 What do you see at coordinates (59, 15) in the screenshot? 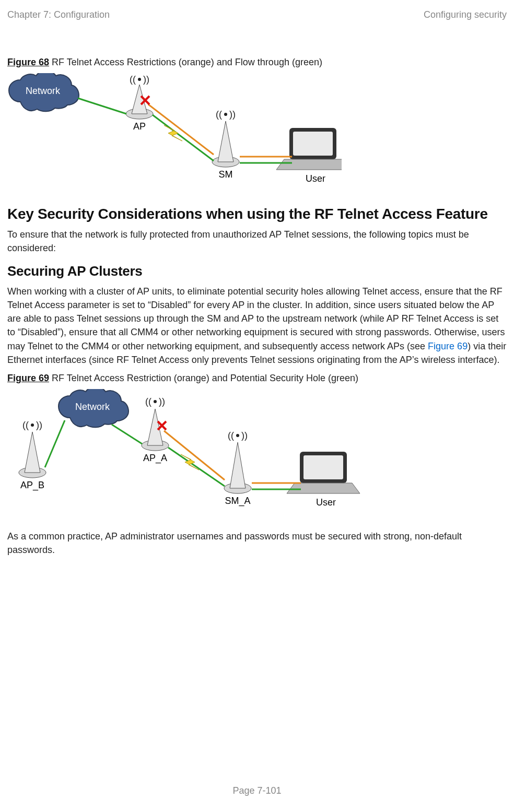
I see `header-left: Chapter 7: Configuration` at bounding box center [59, 15].